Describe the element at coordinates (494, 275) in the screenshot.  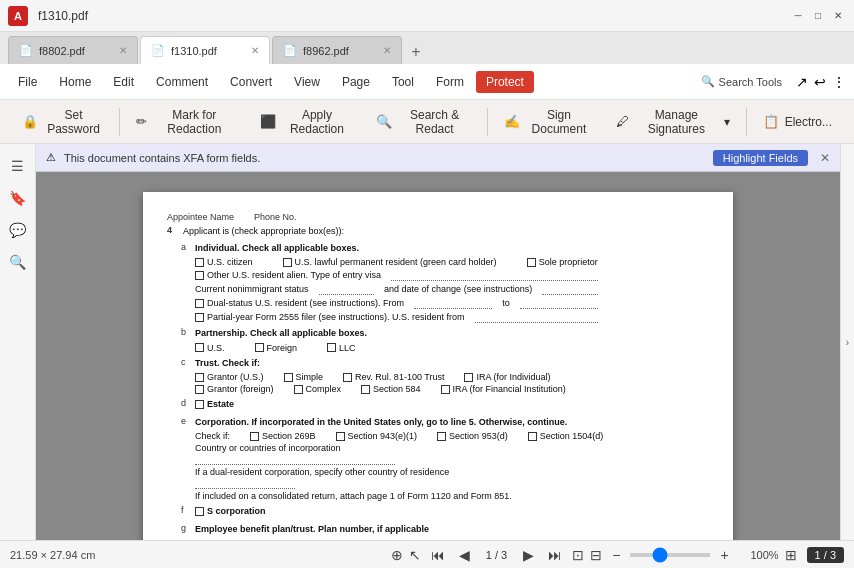
I see `entry-visa-field` at that location.